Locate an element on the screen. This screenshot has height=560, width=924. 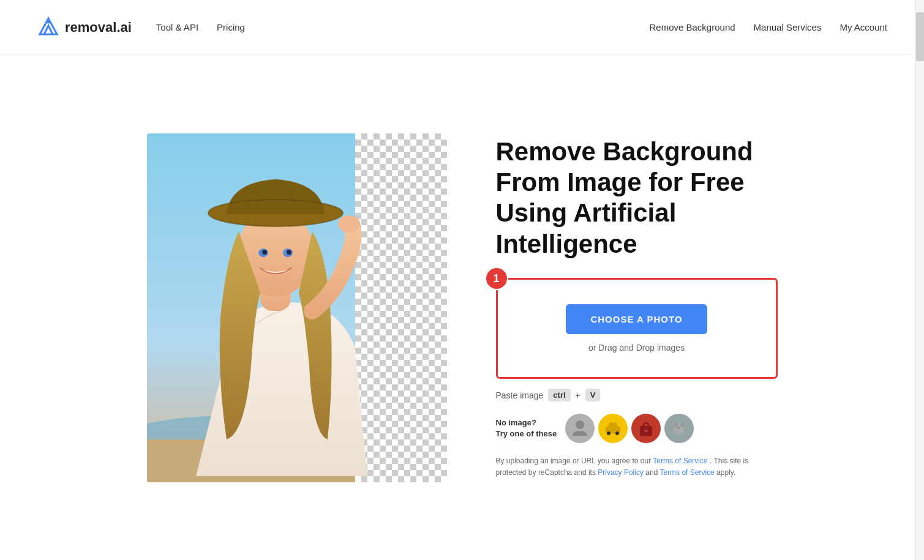
ctrl-key-badge: ctrl is located at coordinates (559, 395).